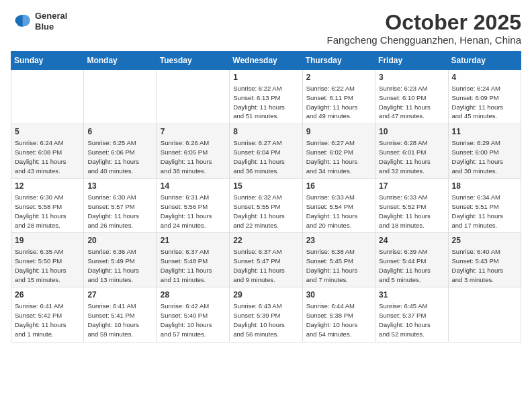  Describe the element at coordinates (266, 314) in the screenshot. I see `calendar-day-cell: 29Sunrise: 6:43 AMSunset: 5:39 PMDayligh…` at that location.